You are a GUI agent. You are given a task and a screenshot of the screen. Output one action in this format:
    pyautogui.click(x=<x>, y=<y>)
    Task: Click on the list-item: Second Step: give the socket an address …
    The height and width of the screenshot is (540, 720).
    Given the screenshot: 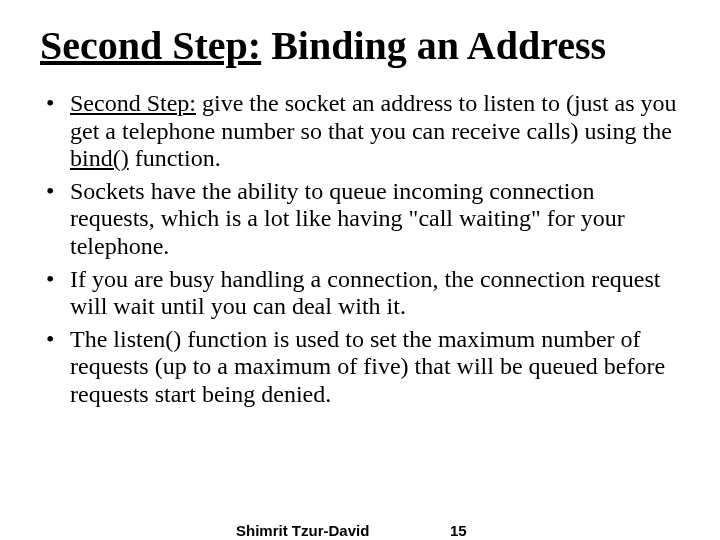 What is the action you would take?
    pyautogui.click(x=362, y=132)
    